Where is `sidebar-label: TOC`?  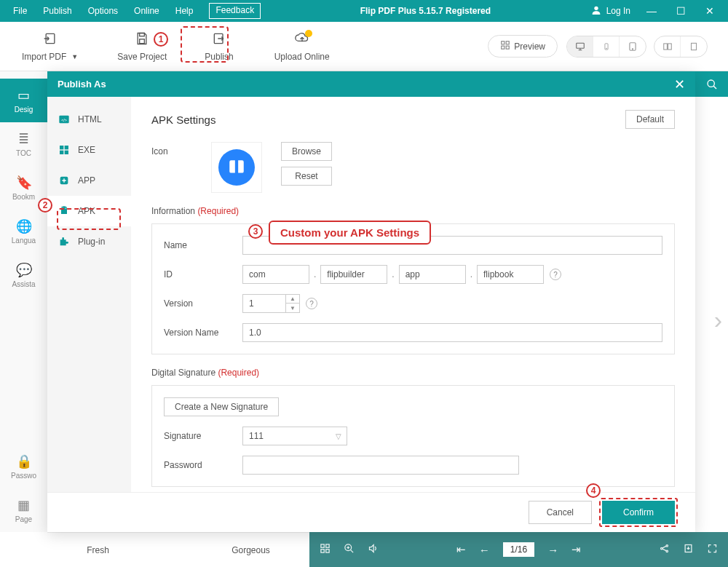
sidebar-label: TOC is located at coordinates (23, 153).